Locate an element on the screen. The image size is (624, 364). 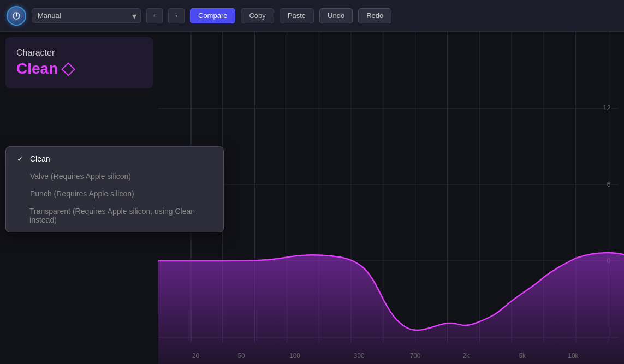
svg-text: 300 is located at coordinates (359, 356).